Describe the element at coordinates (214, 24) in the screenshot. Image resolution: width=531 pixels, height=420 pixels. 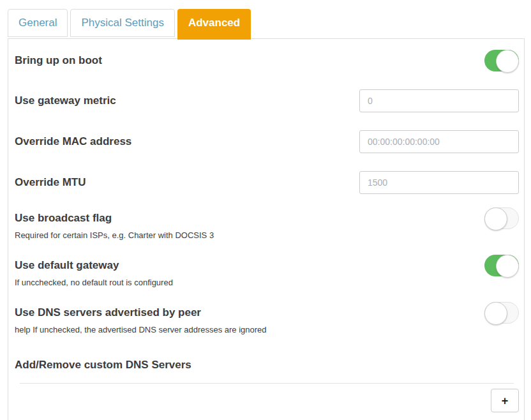
I see `tab-advanced: Advanced` at that location.